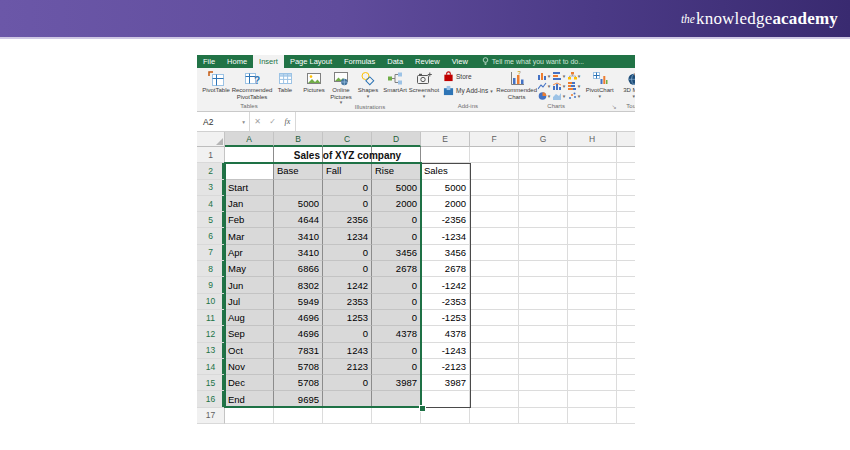  I want to click on cell-A17, so click(250, 416).